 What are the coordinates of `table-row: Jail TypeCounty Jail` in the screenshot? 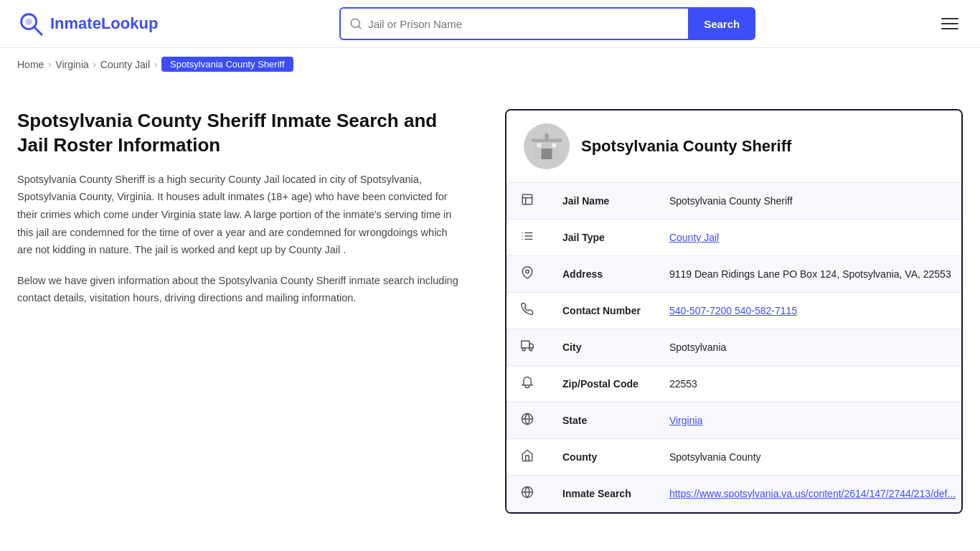 It's located at (735, 238).